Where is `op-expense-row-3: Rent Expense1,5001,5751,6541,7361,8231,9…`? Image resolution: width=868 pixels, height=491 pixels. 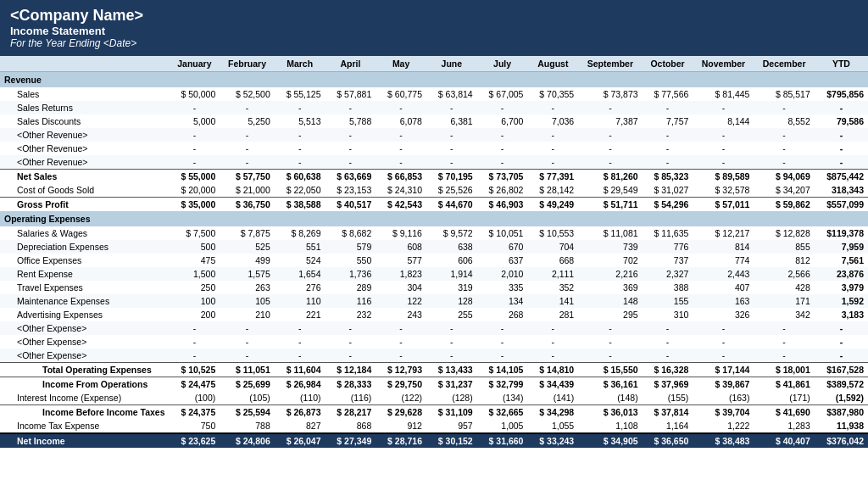
op-expense-row-3: Rent Expense1,5001,5751,6541,7361,8231,9… is located at coordinates (434, 274).